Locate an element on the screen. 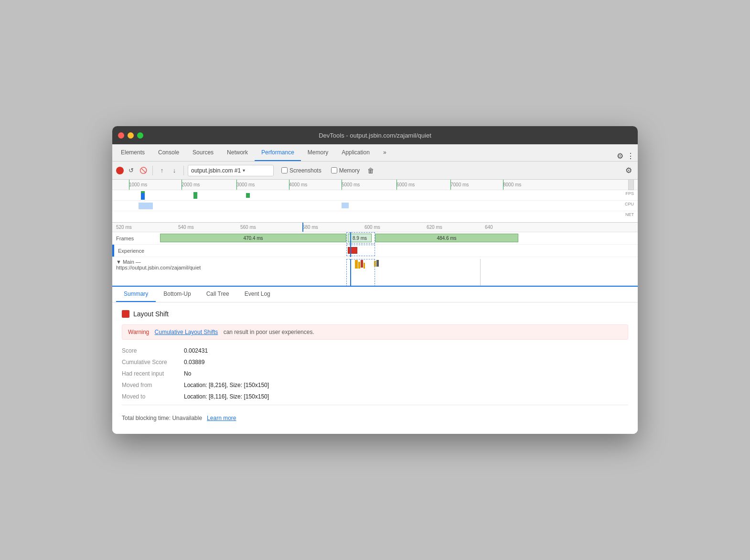  warning-bar: Warning Cumulative Layout Shifts can res… is located at coordinates (375, 332).